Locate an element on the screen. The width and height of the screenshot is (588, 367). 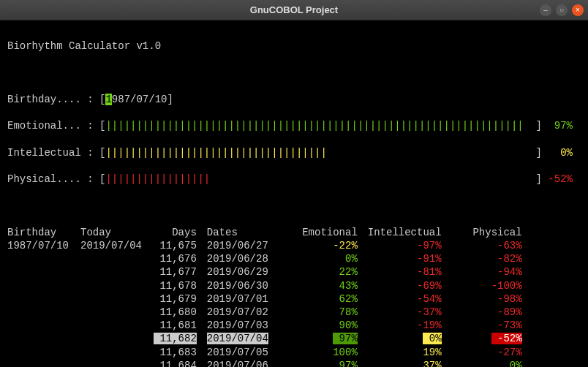
table-row: 11,6762019/06/280%-91%-82% is located at coordinates (270, 259).